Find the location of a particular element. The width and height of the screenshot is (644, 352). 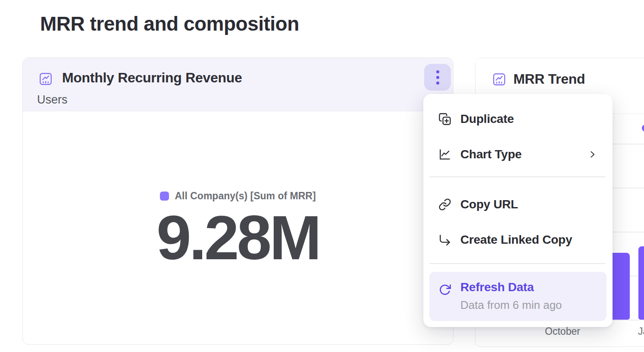

menu-item-duplicate: Duplicate is located at coordinates (518, 119).